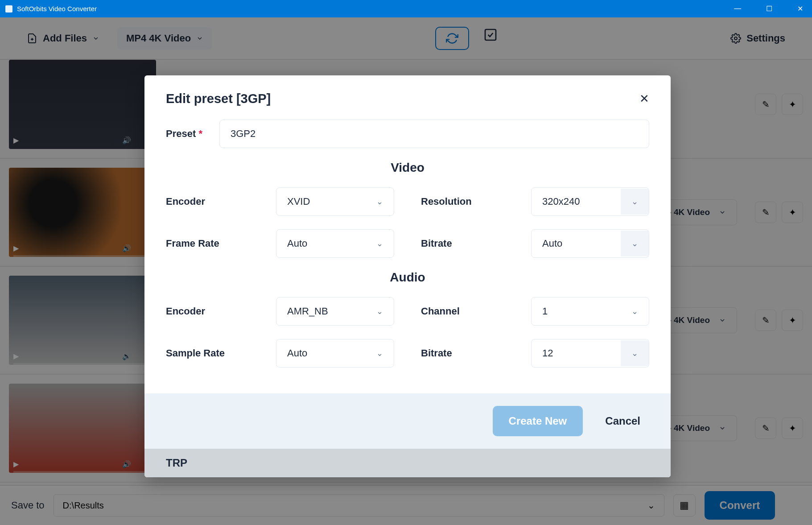 The height and width of the screenshot is (525, 812). I want to click on framerate-select: Auto ⌄, so click(335, 244).